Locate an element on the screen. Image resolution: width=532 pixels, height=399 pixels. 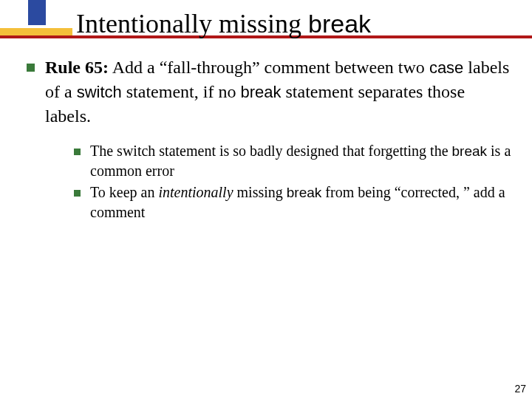
sub2-code: break is located at coordinates (304, 192).